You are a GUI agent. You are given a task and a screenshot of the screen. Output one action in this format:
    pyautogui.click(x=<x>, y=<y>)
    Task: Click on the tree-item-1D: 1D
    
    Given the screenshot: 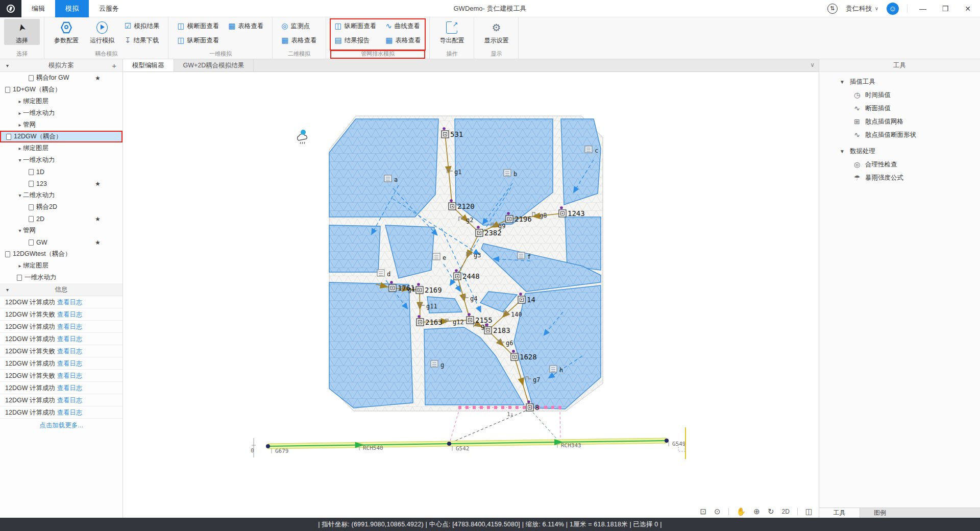 What is the action you would take?
    pyautogui.click(x=61, y=172)
    